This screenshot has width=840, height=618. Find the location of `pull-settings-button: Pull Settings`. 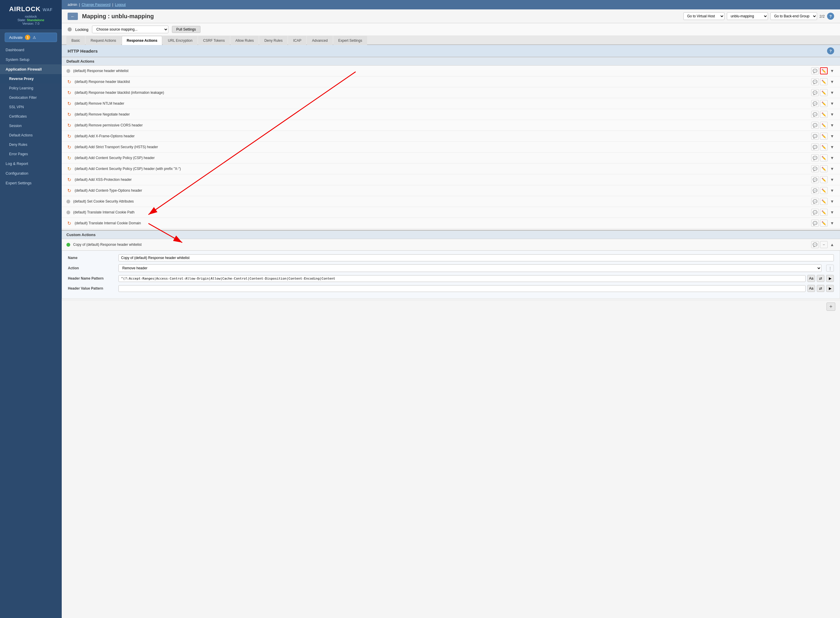

pull-settings-button: Pull Settings is located at coordinates (186, 29).